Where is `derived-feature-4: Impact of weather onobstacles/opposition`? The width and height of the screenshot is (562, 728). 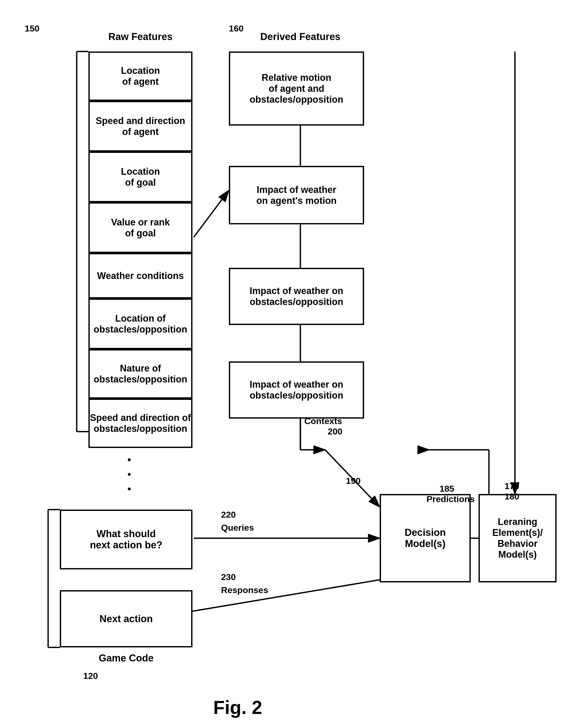 derived-feature-4: Impact of weather onobstacles/opposition is located at coordinates (297, 390).